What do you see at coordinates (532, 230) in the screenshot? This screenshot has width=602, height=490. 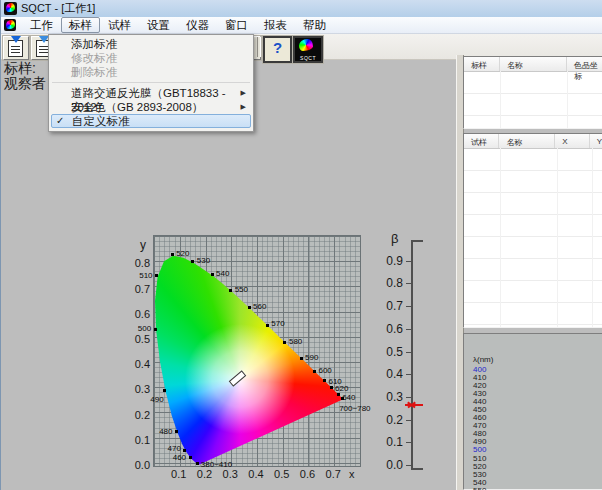 I see `samples-table: 试样 名称 X Y` at bounding box center [532, 230].